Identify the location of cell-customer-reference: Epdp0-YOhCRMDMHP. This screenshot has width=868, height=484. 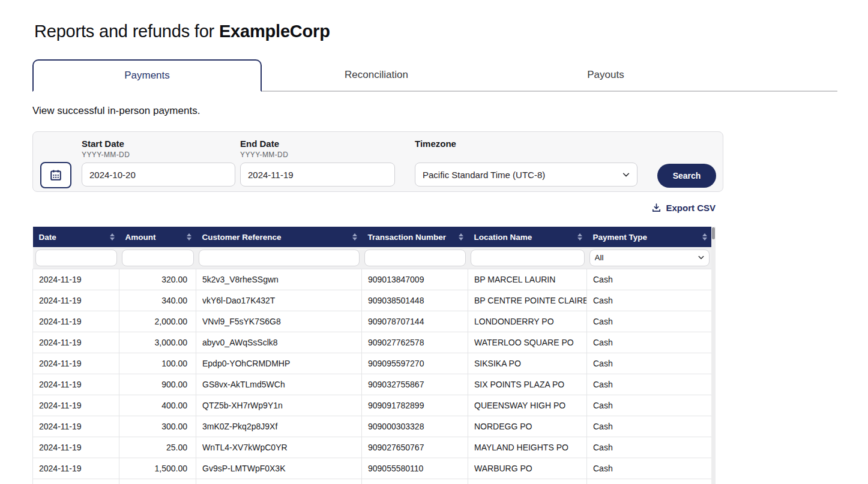
(279, 363).